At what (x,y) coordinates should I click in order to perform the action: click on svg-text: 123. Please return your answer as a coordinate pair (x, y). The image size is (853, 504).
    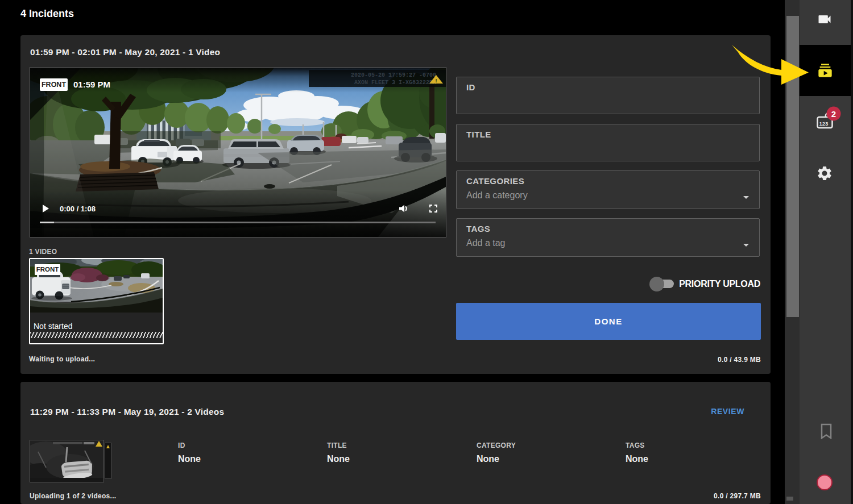
    Looking at the image, I should click on (824, 124).